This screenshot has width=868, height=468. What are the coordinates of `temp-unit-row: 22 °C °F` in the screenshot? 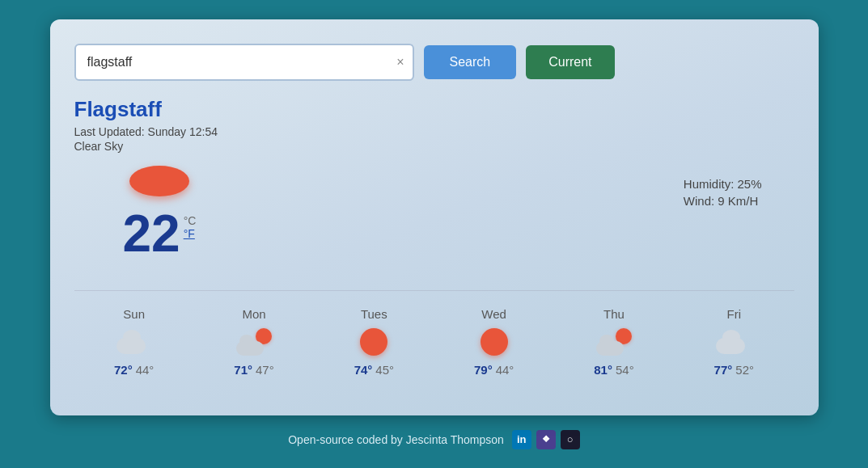 It's located at (160, 234).